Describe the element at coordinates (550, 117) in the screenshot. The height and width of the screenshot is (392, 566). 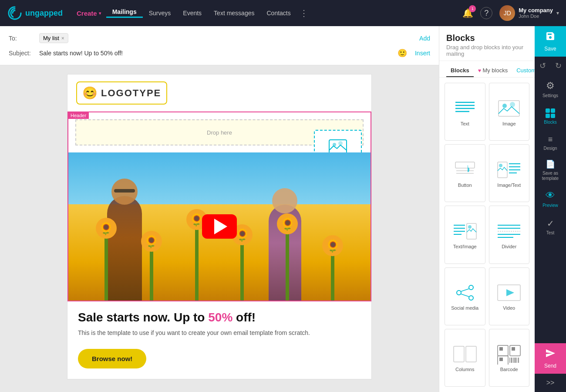
I see `blocks-sidebar-button: Blocks` at that location.